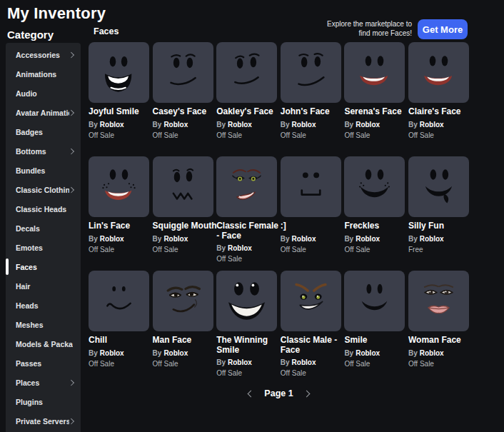 The image size is (504, 432). Describe the element at coordinates (374, 99) in the screenshot. I see `item-card-serena-s-face: Serena's FaceByRobloxOff Sale` at that location.